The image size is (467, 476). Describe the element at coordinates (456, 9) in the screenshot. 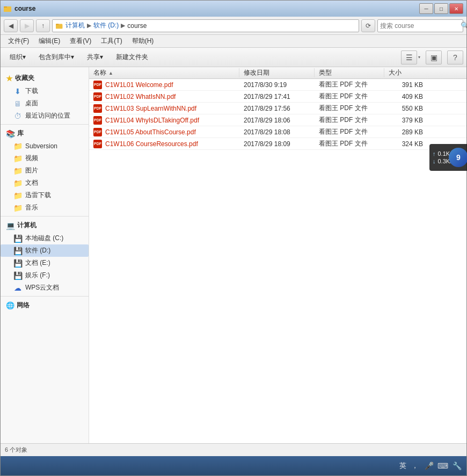

I see `close-button: ✕` at that location.